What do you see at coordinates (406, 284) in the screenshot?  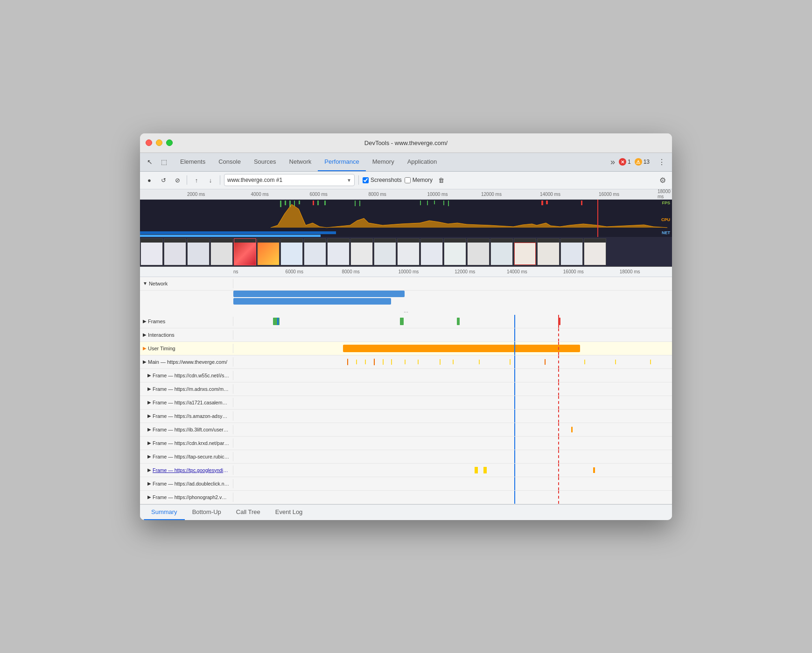 I see `network-section-header: ▼ Network` at bounding box center [406, 284].